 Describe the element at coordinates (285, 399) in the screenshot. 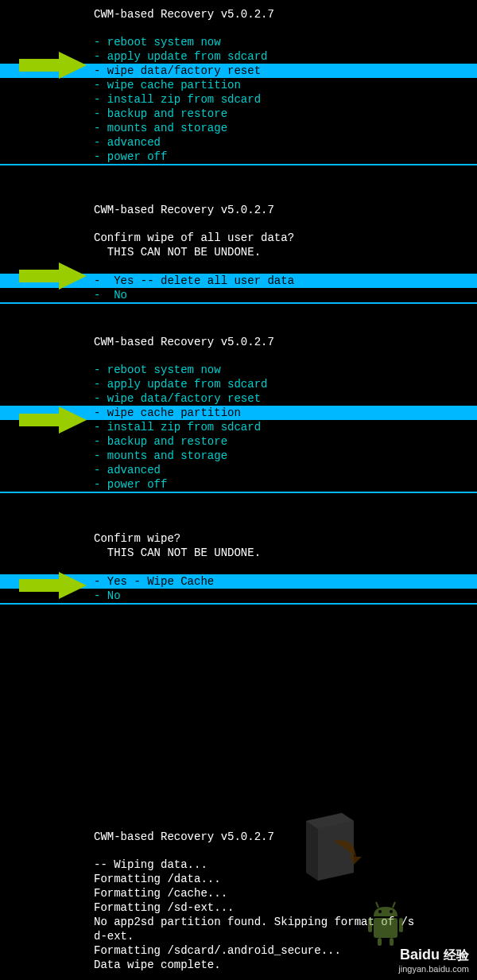

I see `menu-item-wipe-data: - wipe data/factory reset` at that location.